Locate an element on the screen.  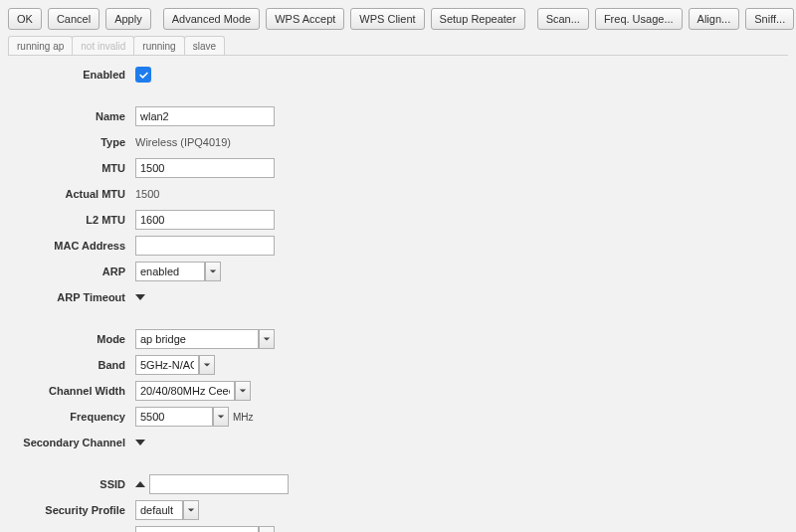
actual-mtu-label: Actual MTU is located at coordinates (72, 194).